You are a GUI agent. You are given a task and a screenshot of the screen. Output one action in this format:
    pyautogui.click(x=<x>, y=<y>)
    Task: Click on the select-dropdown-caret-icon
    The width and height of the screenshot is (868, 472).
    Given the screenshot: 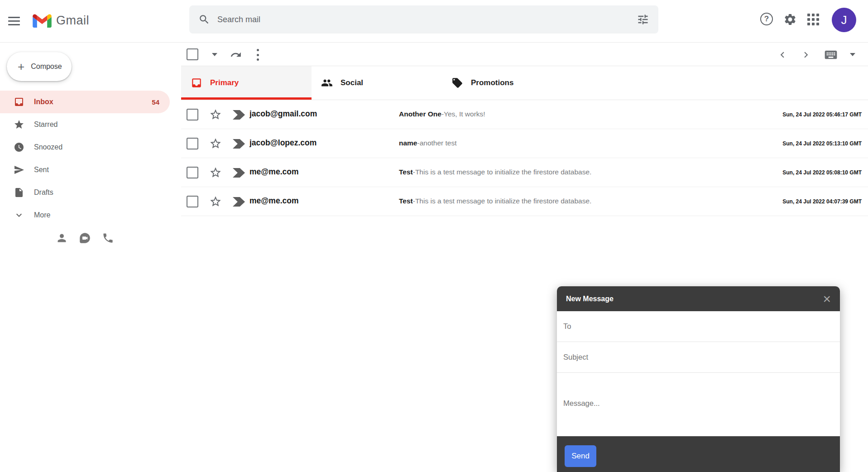 What is the action you would take?
    pyautogui.click(x=215, y=54)
    